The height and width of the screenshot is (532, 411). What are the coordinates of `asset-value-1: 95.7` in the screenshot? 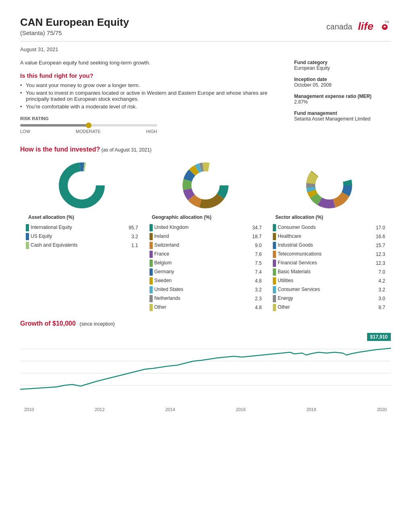 It's located at (129, 228).